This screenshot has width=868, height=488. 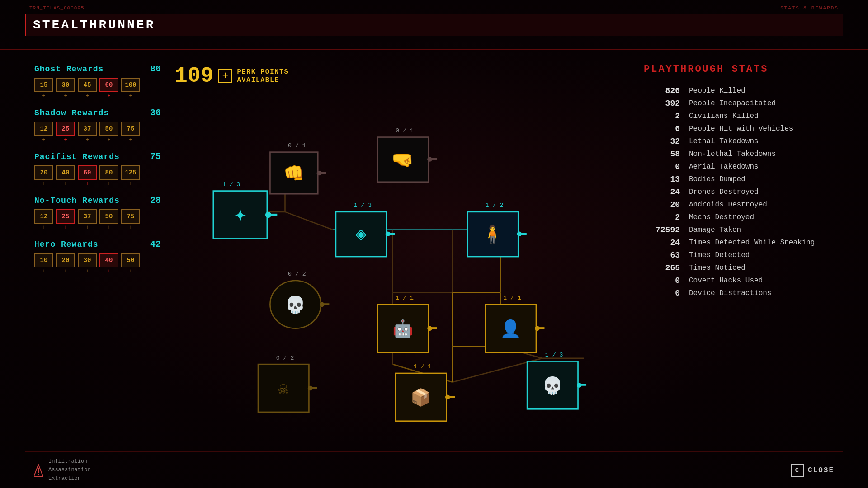 I want to click on stat-row: 6 People Hit with Vehicles, so click(x=739, y=129).